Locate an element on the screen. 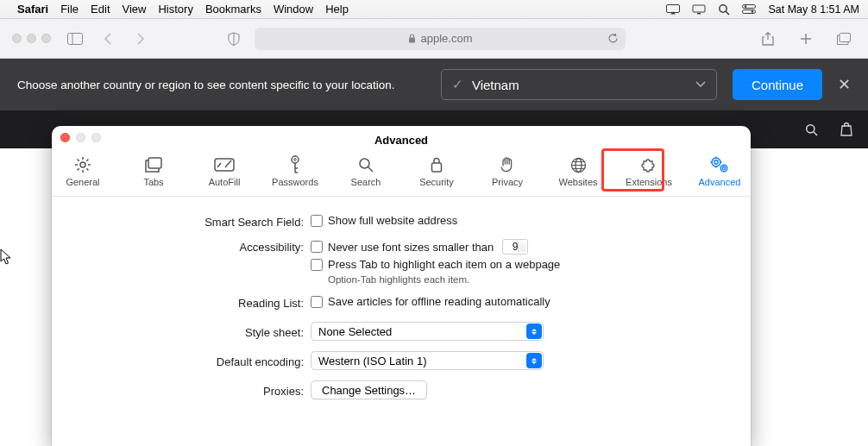  region-banner: Choose another country or region to see … is located at coordinates (434, 85).